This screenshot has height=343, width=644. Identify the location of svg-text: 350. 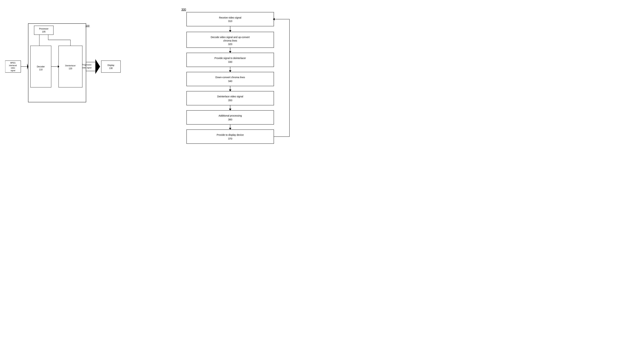
(230, 100).